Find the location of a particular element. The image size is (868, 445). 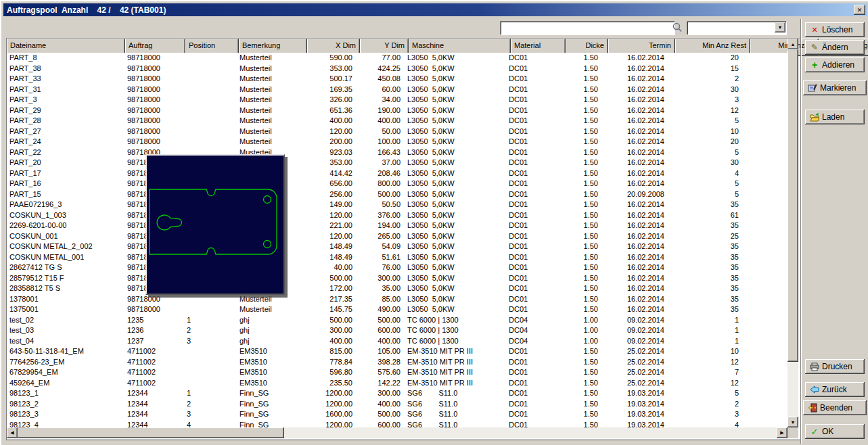

table-row: PART_3898718000Musterteil353.00424.25L30… is located at coordinates (397, 69).